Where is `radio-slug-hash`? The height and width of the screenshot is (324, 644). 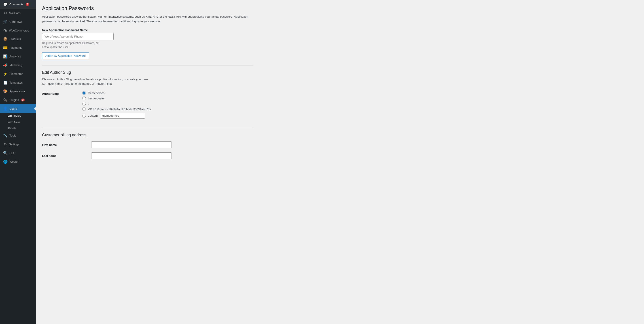 radio-slug-hash is located at coordinates (84, 109).